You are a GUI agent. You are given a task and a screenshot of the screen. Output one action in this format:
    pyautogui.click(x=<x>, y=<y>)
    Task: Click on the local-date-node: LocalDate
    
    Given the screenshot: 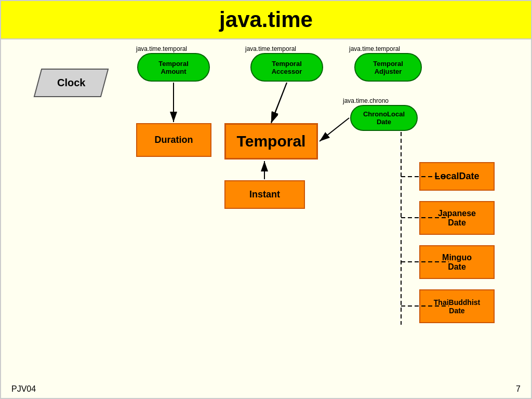 What is the action you would take?
    pyautogui.click(x=457, y=177)
    